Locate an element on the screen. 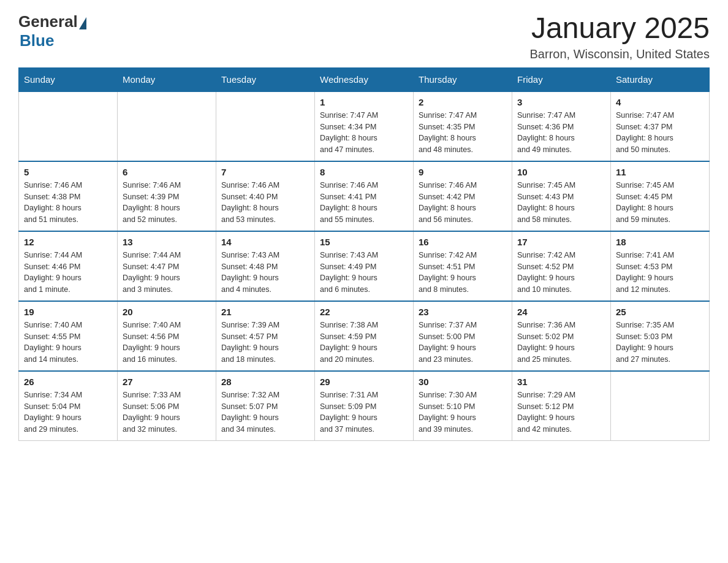 Image resolution: width=728 pixels, height=563 pixels. week-row-3: 12Sunrise: 7:44 AM Sunset: 4:46 PM Dayli… is located at coordinates (364, 266).